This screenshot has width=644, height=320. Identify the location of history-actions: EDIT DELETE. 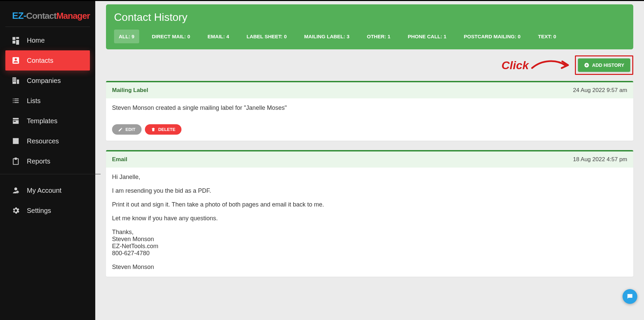
(370, 132).